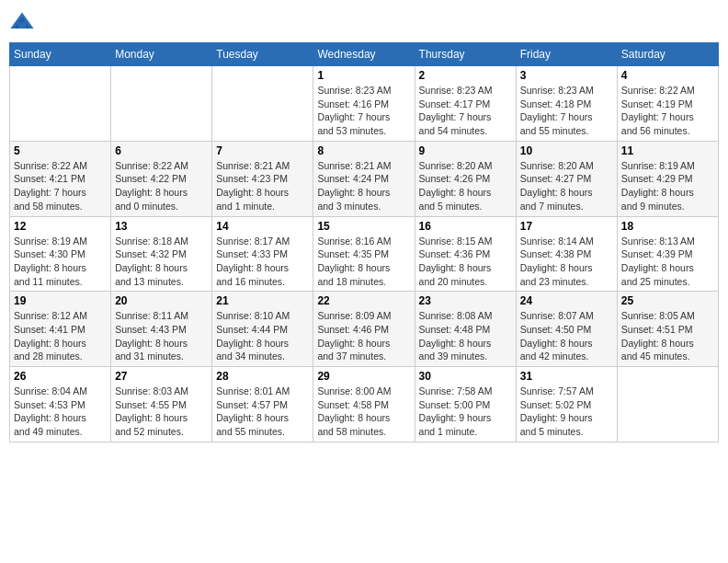 The width and height of the screenshot is (728, 563). I want to click on day-info: Sunrise: 8:16 AM Sunset: 4:35 PM Dayligh…, so click(364, 261).